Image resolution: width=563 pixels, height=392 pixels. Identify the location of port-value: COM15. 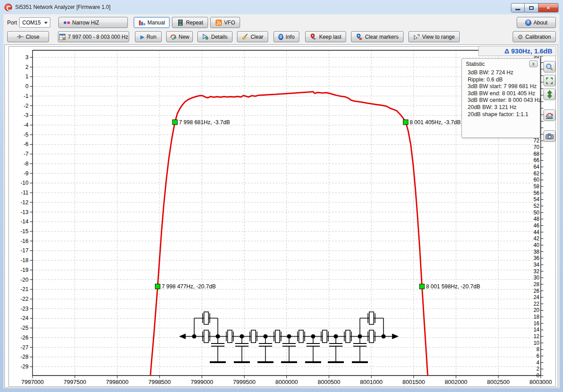
(31, 23).